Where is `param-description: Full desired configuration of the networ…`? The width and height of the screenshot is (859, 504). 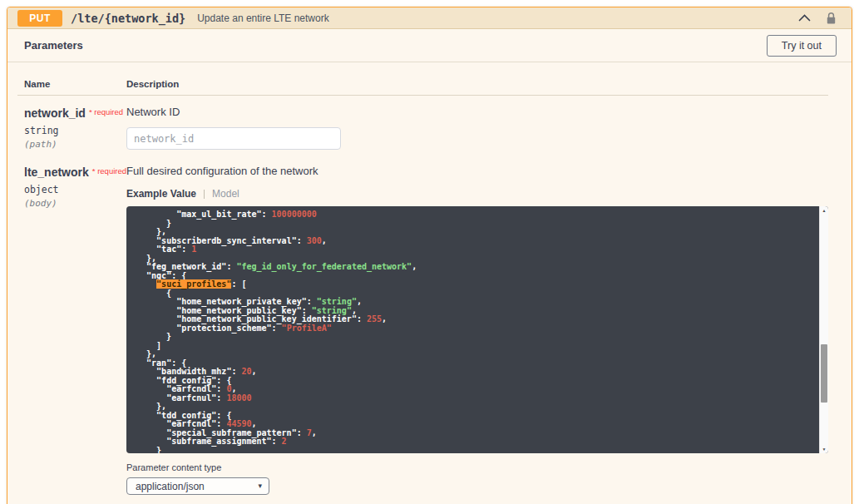
param-description: Full desired configuration of the networ… is located at coordinates (477, 171).